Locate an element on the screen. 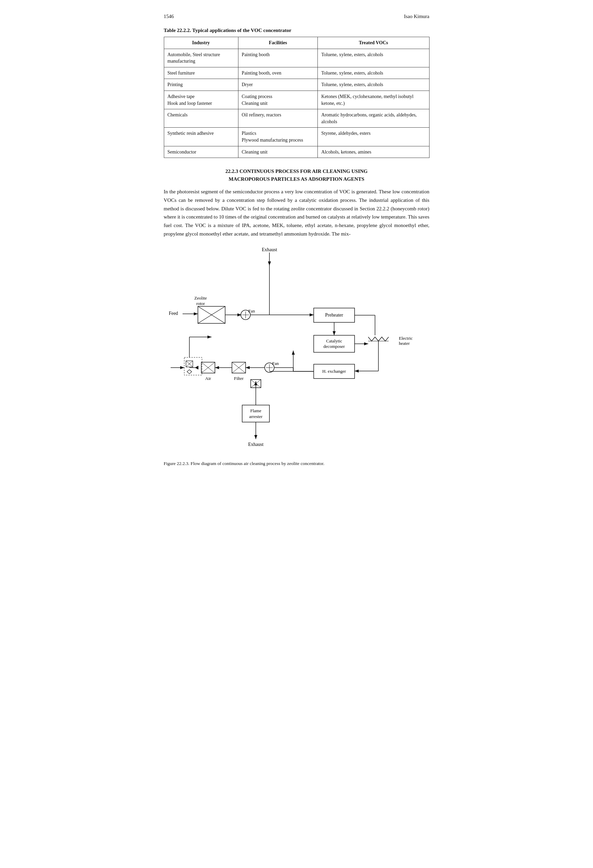  vocs-cell: Ketones (MEK, cyclohexanone, methyl isob… is located at coordinates (374, 100).